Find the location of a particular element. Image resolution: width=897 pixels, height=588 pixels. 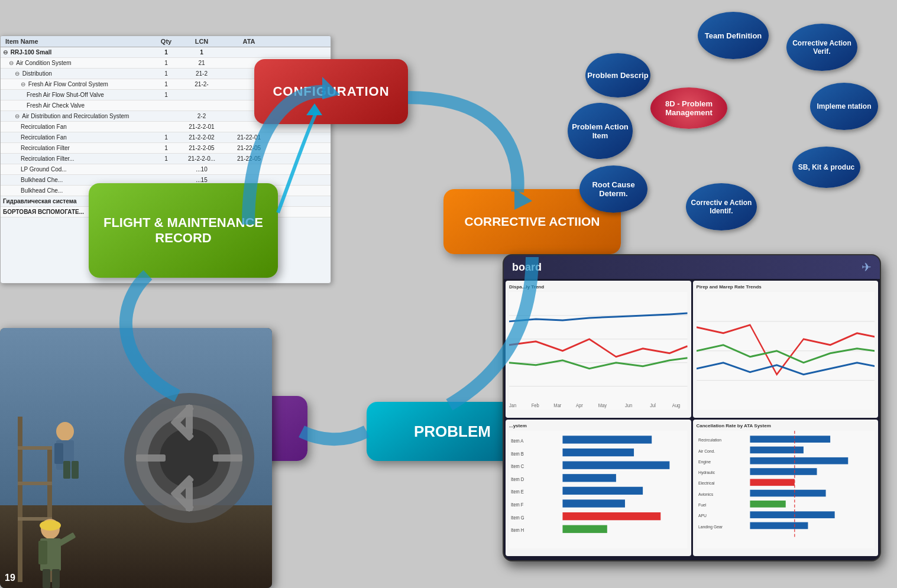

dashboard-header: board ✈ is located at coordinates (692, 267).